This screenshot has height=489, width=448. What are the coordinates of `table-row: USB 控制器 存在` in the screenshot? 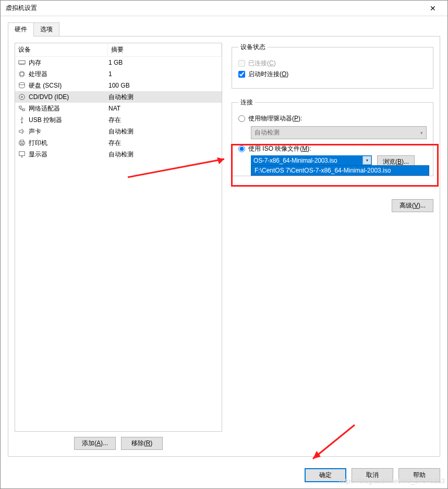 It's located at (118, 120).